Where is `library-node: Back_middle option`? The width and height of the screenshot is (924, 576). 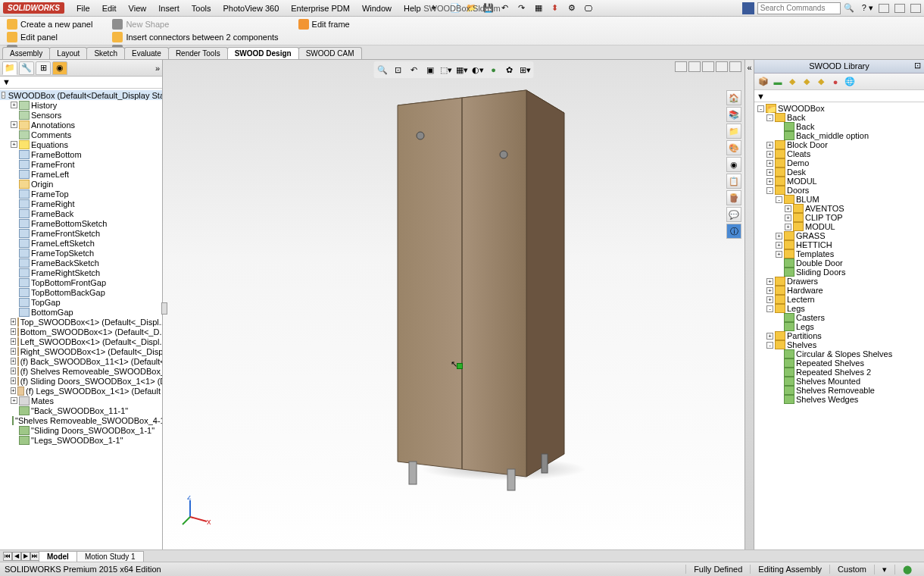 library-node: Back_middle option is located at coordinates (839, 136).